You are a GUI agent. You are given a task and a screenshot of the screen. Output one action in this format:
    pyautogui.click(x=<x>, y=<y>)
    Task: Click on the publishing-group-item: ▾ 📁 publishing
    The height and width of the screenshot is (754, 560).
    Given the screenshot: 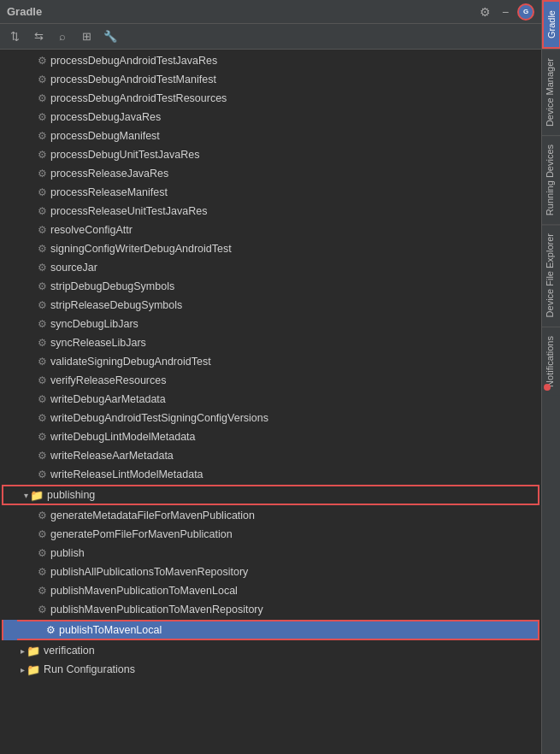 What is the action you would take?
    pyautogui.click(x=270, y=495)
    